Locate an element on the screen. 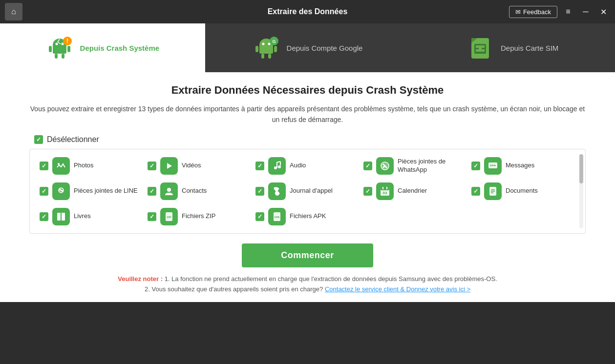 This screenshot has height=364, width=615. books-checkbox is located at coordinates (44, 217).